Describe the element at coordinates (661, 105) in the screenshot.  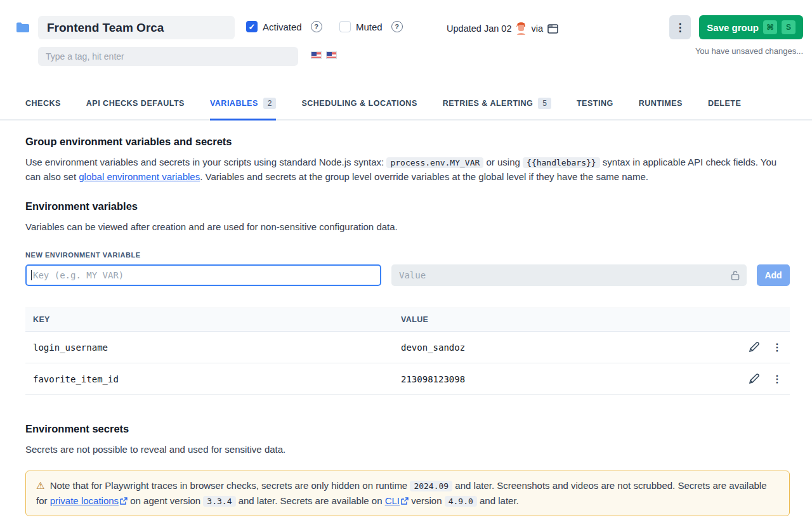
I see `tab-runtimes: RUNTIMES` at that location.